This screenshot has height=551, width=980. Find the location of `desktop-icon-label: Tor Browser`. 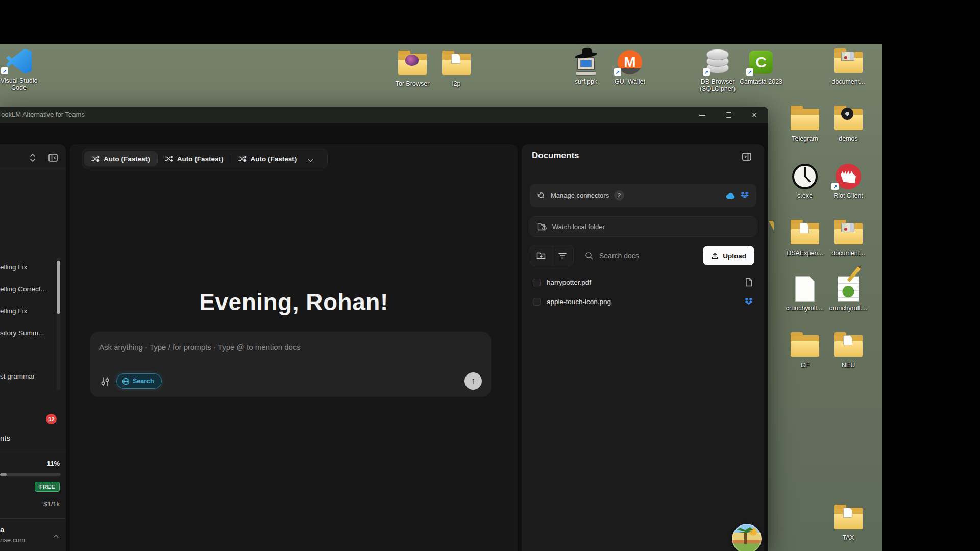

desktop-icon-label: Tor Browser is located at coordinates (412, 84).